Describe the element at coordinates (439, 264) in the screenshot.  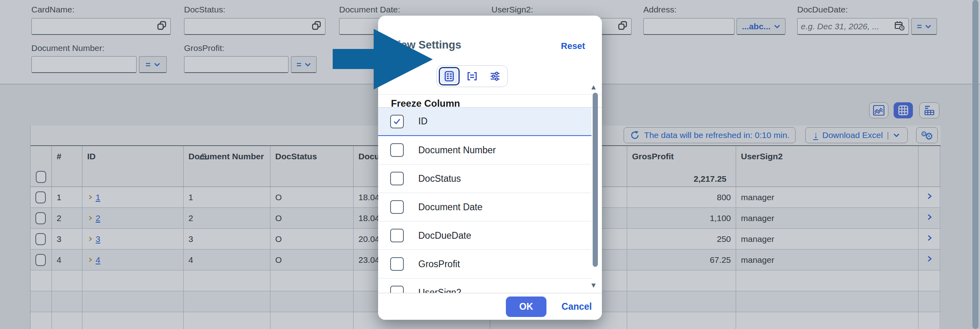
I see `item-label: GrosProfit` at that location.